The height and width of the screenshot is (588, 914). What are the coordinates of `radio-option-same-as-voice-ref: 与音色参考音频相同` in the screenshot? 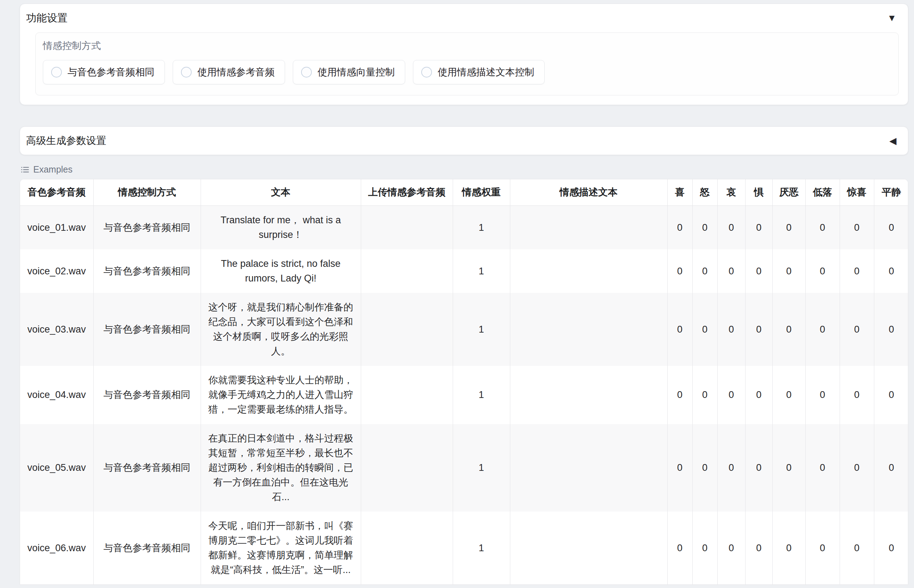 It's located at (104, 72).